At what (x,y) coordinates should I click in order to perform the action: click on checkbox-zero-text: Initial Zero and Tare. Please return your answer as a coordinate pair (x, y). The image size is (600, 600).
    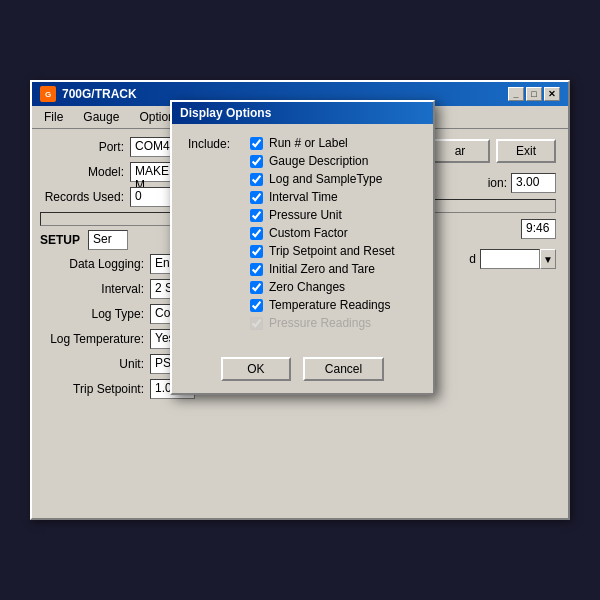
    Looking at the image, I should click on (322, 269).